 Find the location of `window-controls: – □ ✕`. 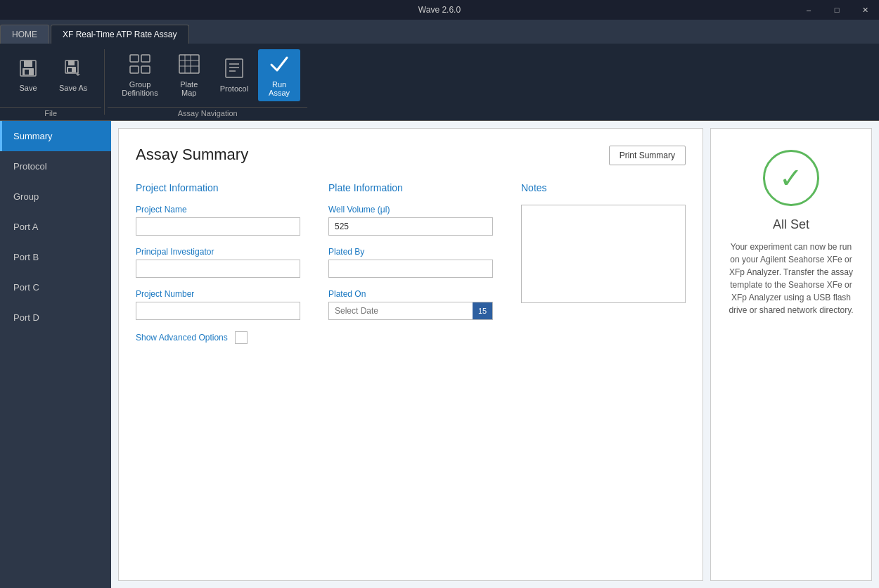

window-controls: – □ ✕ is located at coordinates (837, 10).